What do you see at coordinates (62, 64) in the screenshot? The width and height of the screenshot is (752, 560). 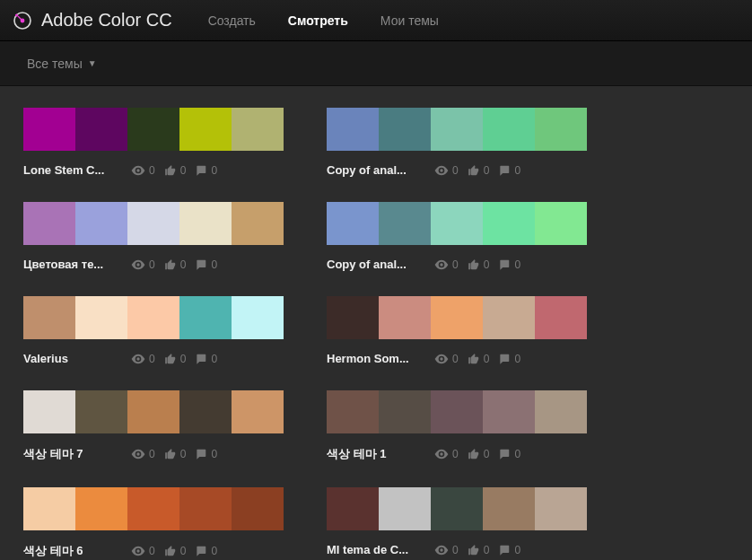 I see `filter-dropdown: Все темы ▼` at bounding box center [62, 64].